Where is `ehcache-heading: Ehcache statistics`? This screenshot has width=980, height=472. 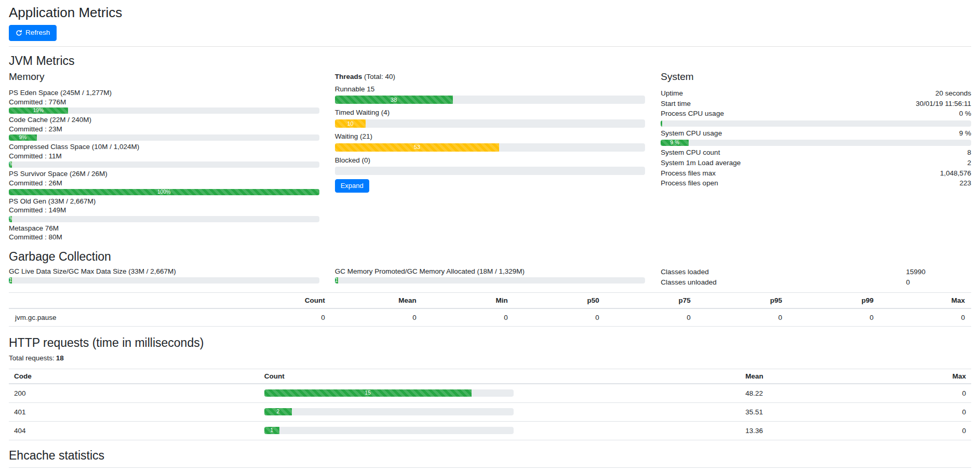
ehcache-heading: Ehcache statistics is located at coordinates (490, 456).